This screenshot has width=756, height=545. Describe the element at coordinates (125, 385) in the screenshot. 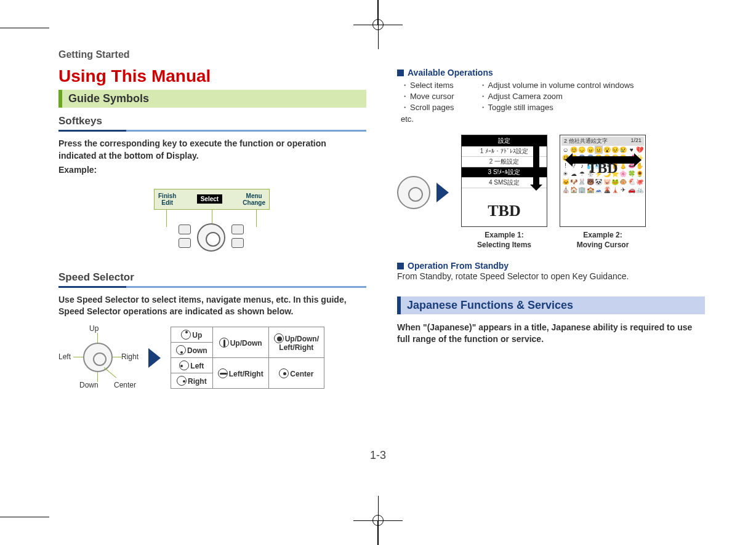

I see `label-center: Center` at that location.